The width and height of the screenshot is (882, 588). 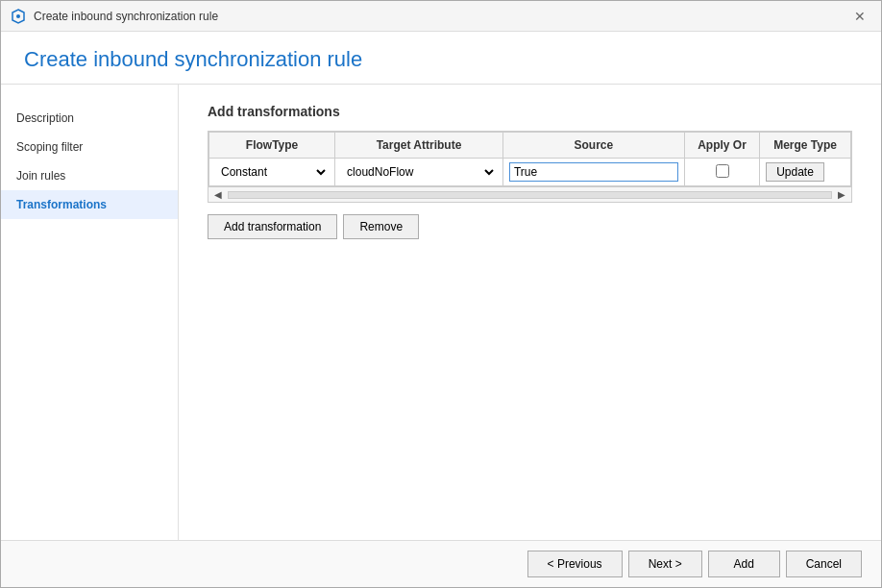 I want to click on col-header-source: Source, so click(x=594, y=146).